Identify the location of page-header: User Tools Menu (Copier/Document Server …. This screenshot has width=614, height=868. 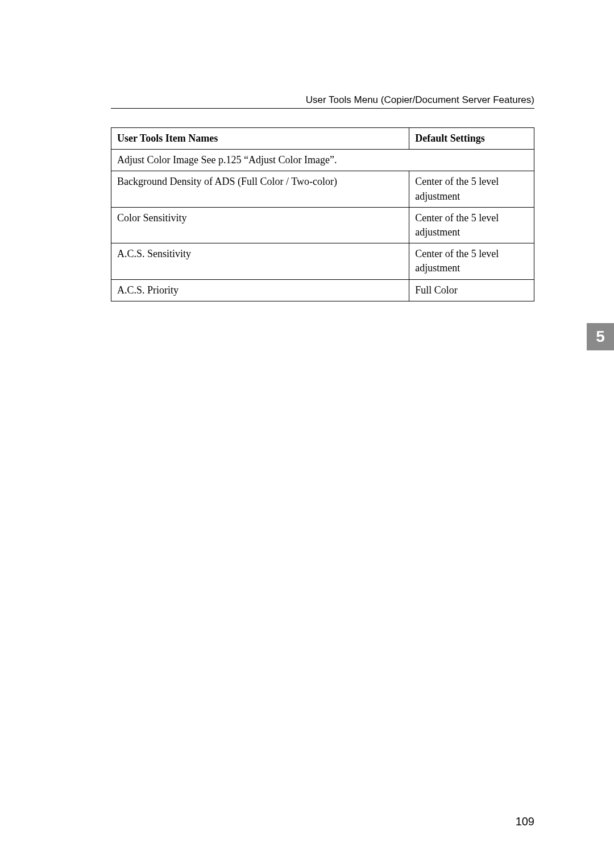
(420, 100).